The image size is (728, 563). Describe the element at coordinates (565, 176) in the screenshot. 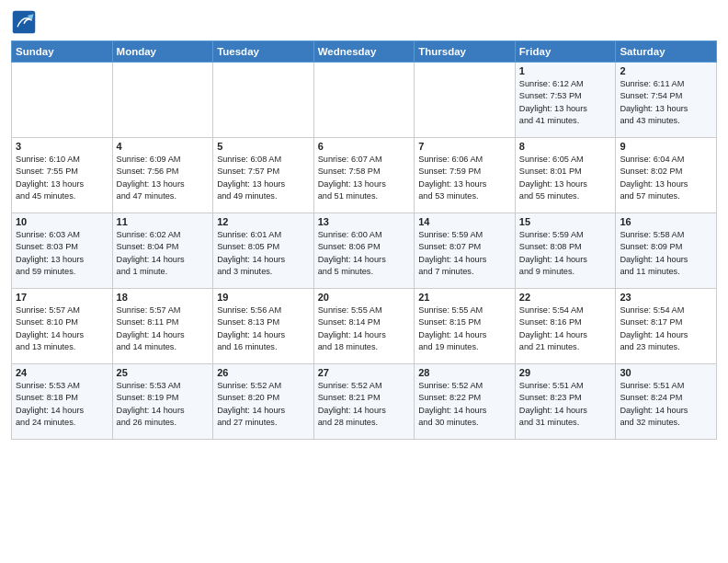

I see `calendar-cell: 8Sunrise: 6:05 AM Sunset: 8:01 PM Daylig…` at that location.